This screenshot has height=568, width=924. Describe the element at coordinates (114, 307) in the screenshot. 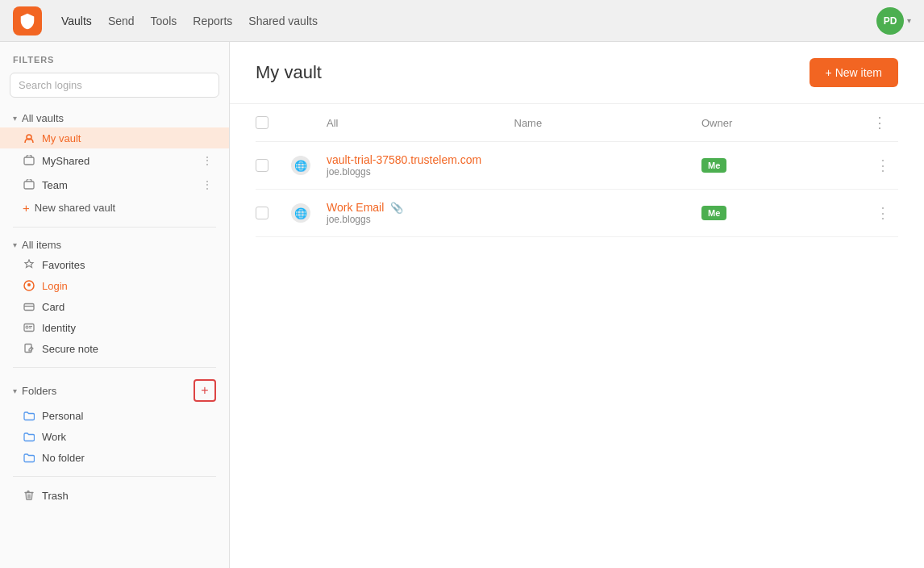

I see `sidebar-item-card: Card` at that location.